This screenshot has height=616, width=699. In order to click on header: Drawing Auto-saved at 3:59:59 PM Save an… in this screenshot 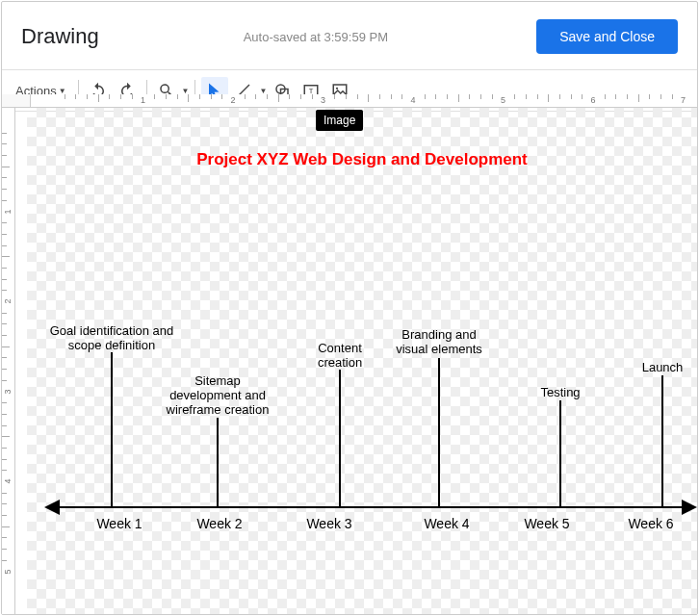, I will do `click(350, 36)`.